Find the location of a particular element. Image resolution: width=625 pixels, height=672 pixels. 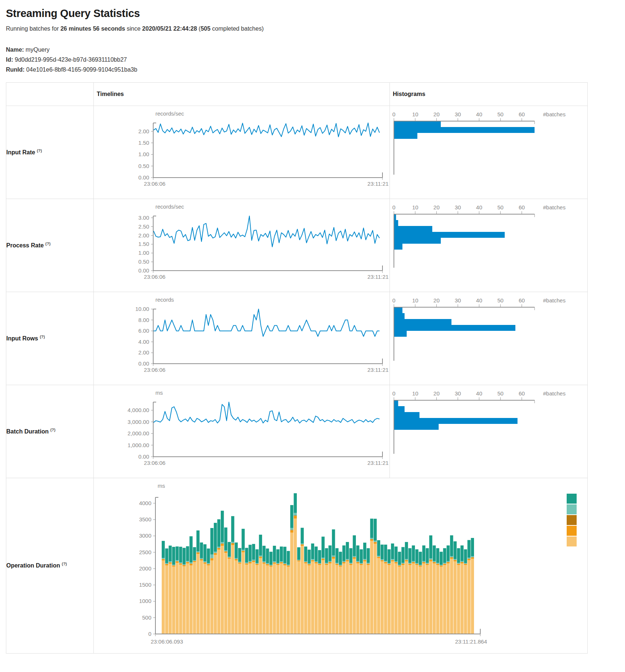

input-rate-histogram-chart: 0102030405060#batches is located at coordinates (489, 152).